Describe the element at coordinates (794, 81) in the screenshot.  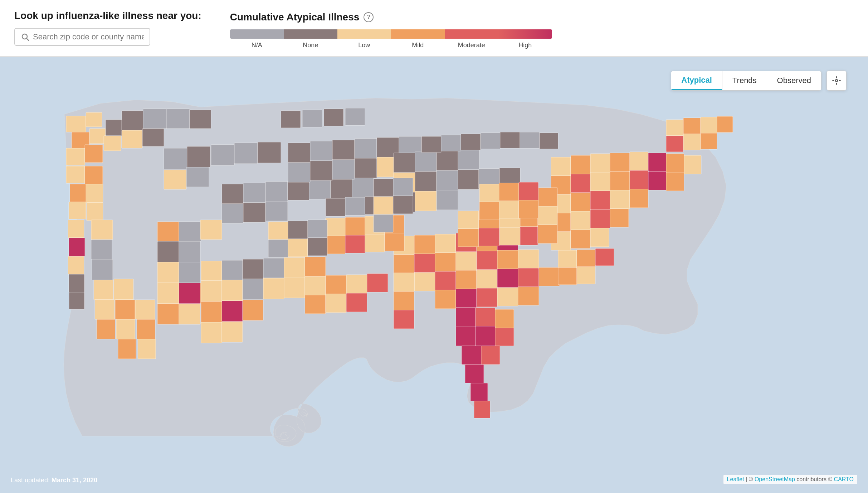
I see `observed-button: Observed` at that location.